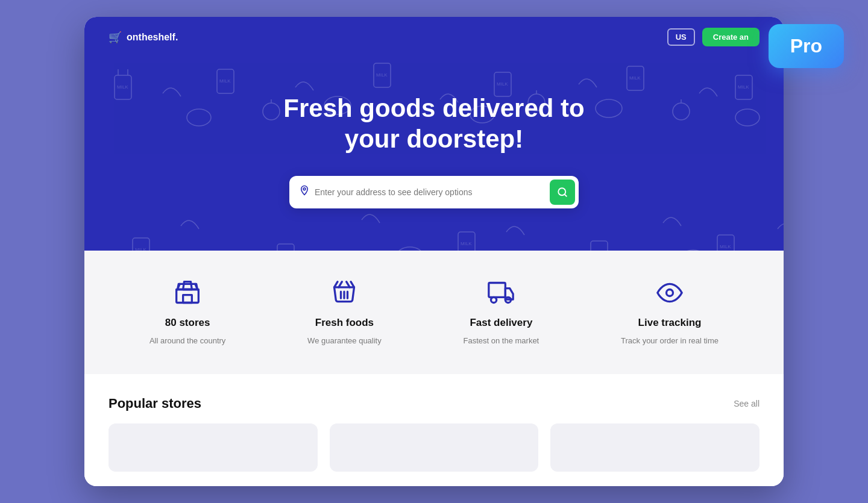 The width and height of the screenshot is (868, 503). Describe the element at coordinates (152, 37) in the screenshot. I see `logo-text: ontheshelf.` at that location.